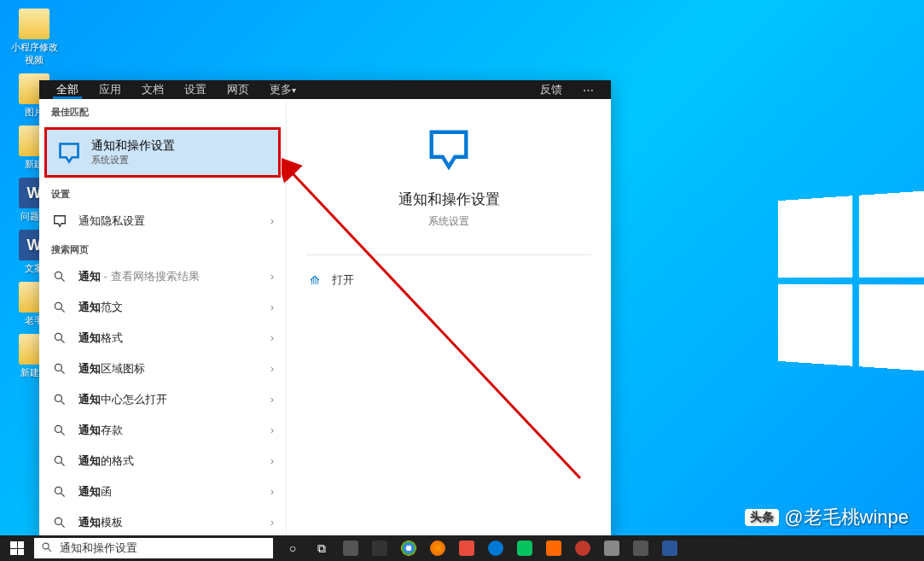  Describe the element at coordinates (174, 221) in the screenshot. I see `row-label: 通知隐私设置` at that location.